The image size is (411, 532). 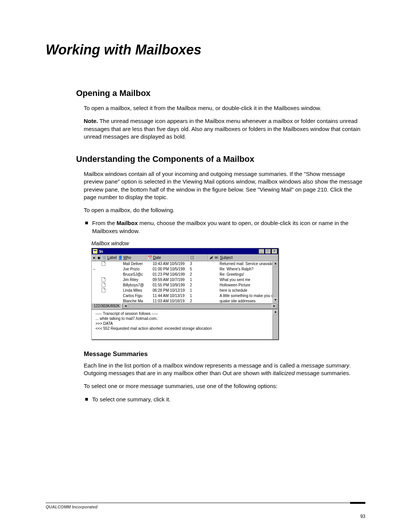 What do you see at coordinates (184, 314) in the screenshot?
I see `preview-line: ----- Transcript of session follows ----…` at bounding box center [184, 314].